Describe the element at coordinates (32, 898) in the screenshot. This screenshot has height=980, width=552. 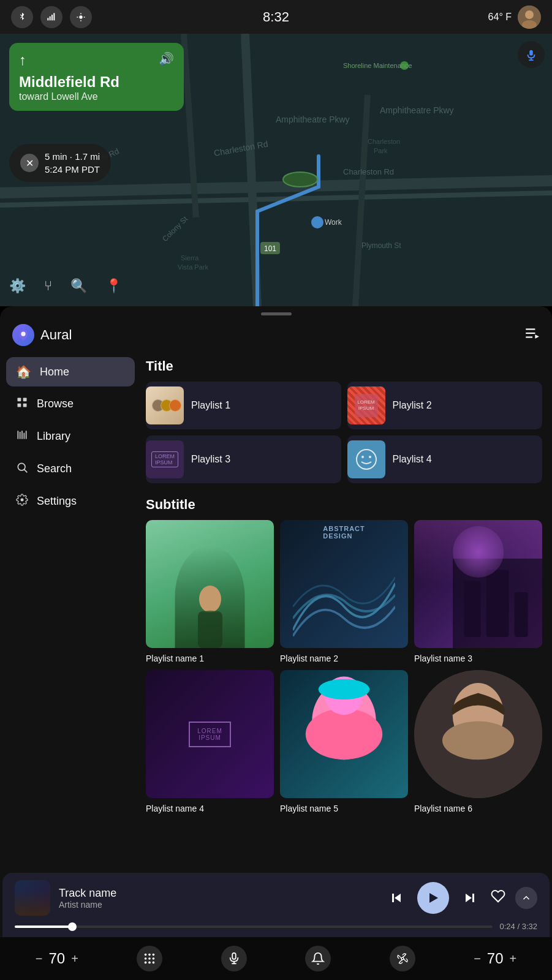
I see `now-playing-art` at that location.